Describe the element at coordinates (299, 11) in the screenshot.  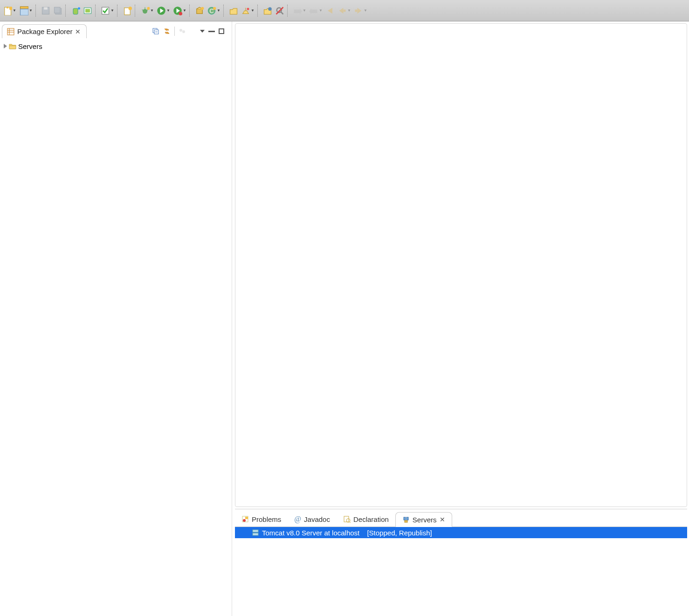
I see `nav-button: ▼` at that location.